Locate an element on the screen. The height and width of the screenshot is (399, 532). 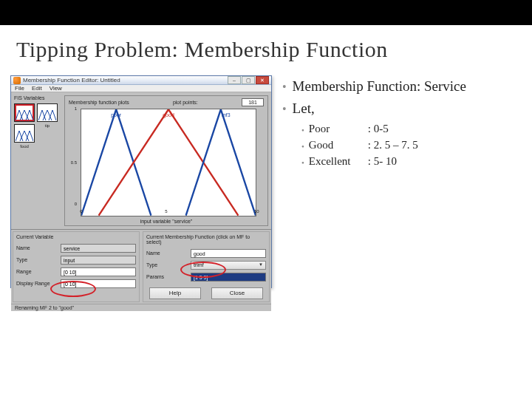
curvar-range-lbl: Range is located at coordinates (37, 272).